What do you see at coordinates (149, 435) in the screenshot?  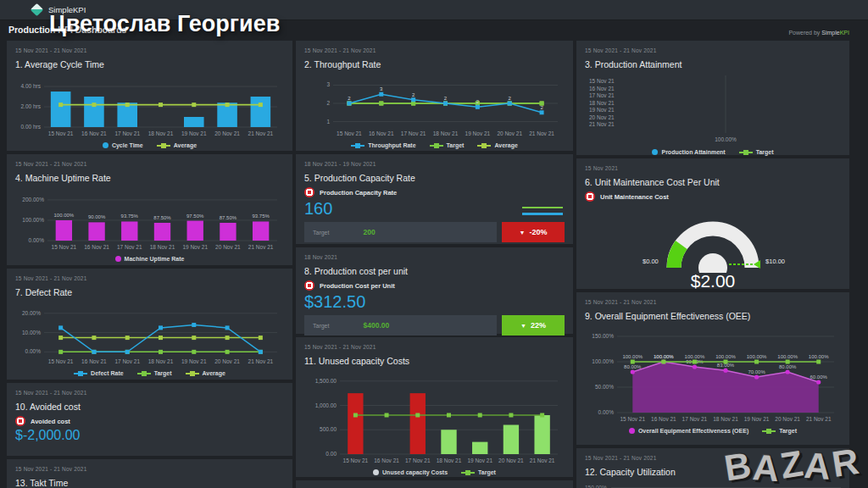 I see `kpi-value: $-2,000.00` at bounding box center [149, 435].